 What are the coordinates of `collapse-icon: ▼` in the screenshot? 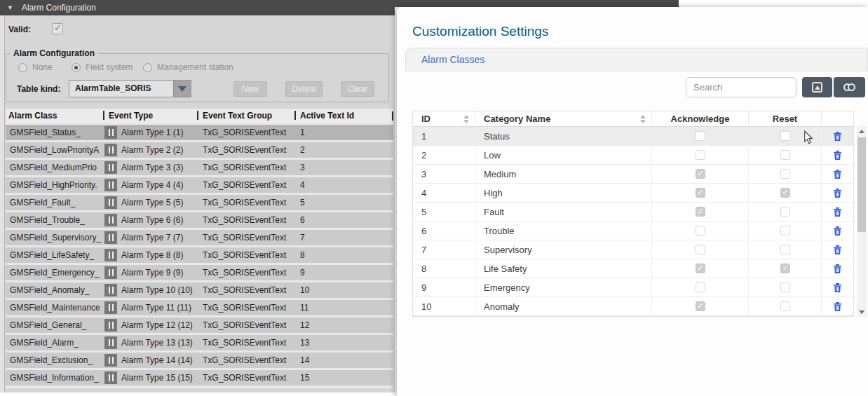 It's located at (10, 8).